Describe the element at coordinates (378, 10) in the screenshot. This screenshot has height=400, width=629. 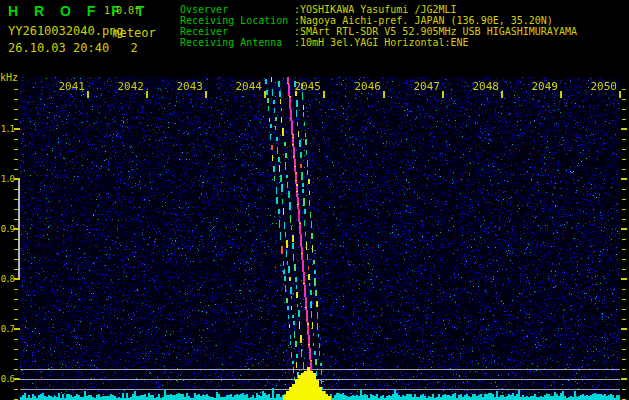
I see `station-info-row: Ovserver:YOSHIKAWA Yasufumi /JG2MLI` at that location.